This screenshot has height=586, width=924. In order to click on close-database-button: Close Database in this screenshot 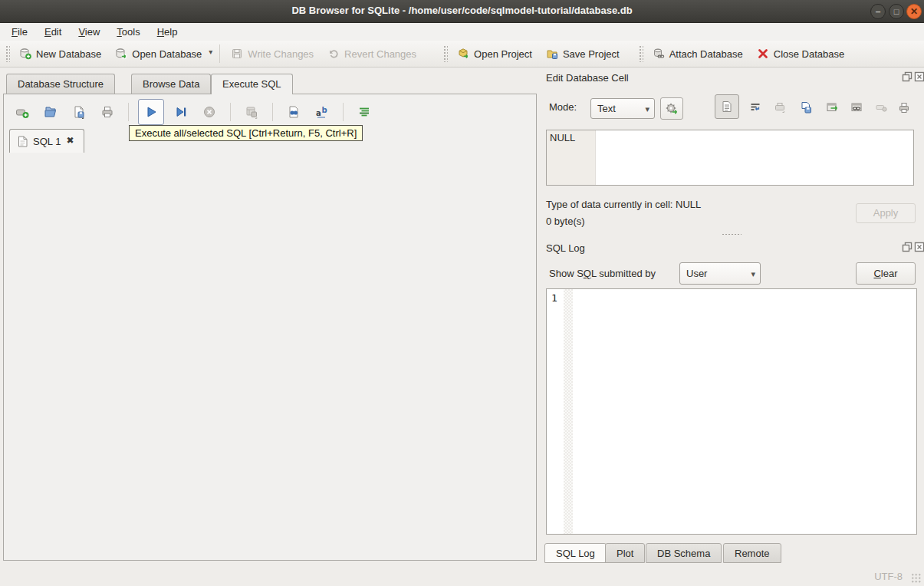, I will do `click(801, 54)`.